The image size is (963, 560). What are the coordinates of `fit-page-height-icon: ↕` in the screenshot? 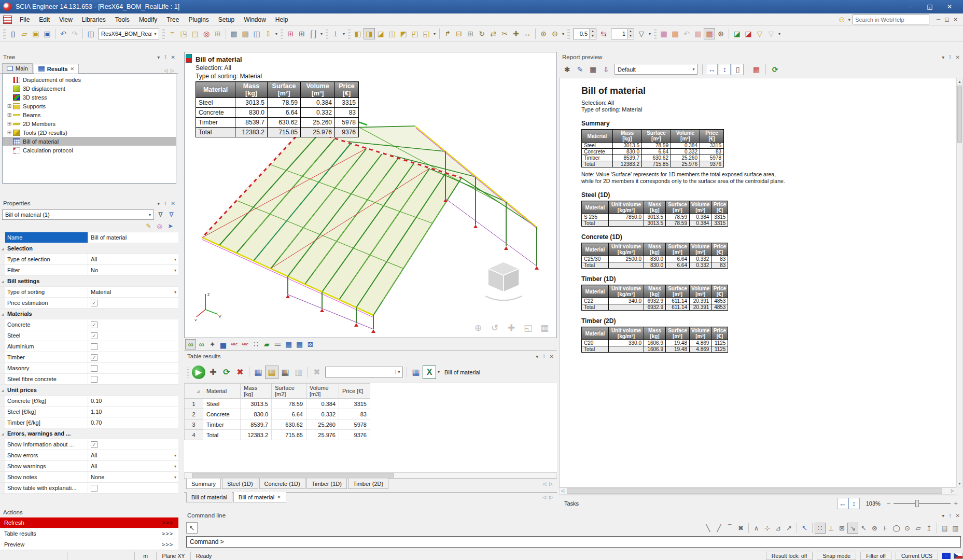 It's located at (854, 503).